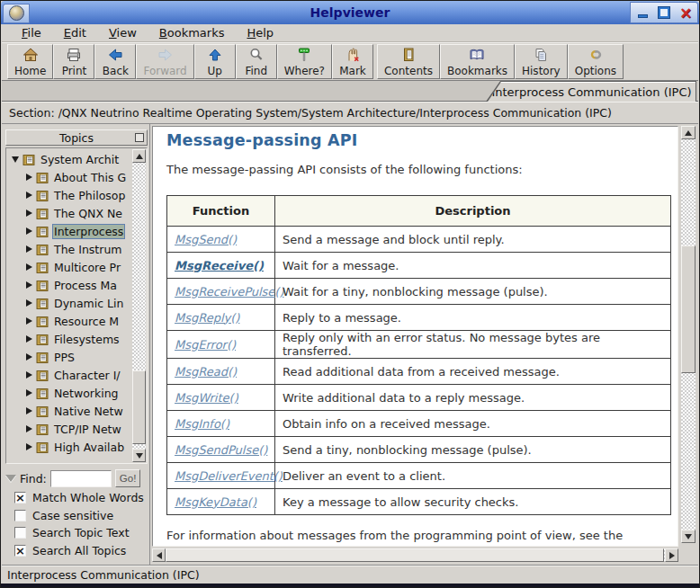 This screenshot has width=700, height=588. Describe the element at coordinates (205, 239) in the screenshot. I see `function-link: MsgSend()` at that location.